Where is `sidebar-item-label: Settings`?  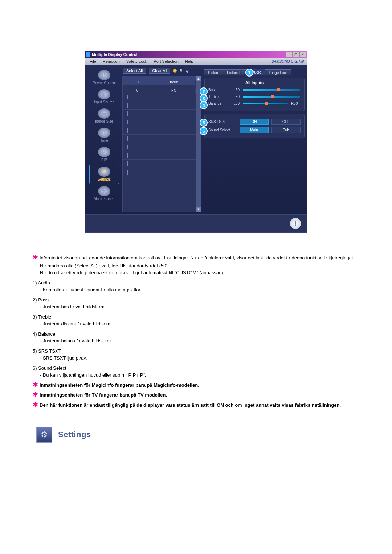
sidebar-item-label: Settings is located at coordinates (104, 179).